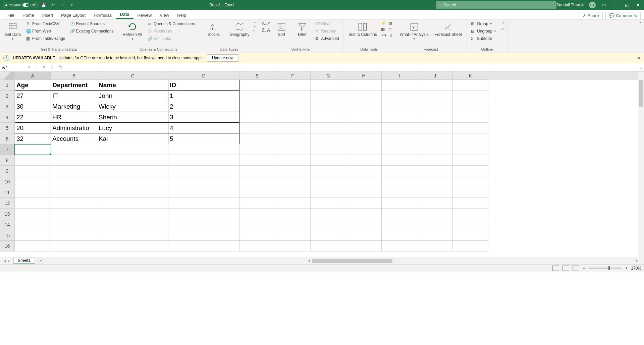 This screenshot has height=345, width=644. I want to click on cell-H1, so click(364, 85).